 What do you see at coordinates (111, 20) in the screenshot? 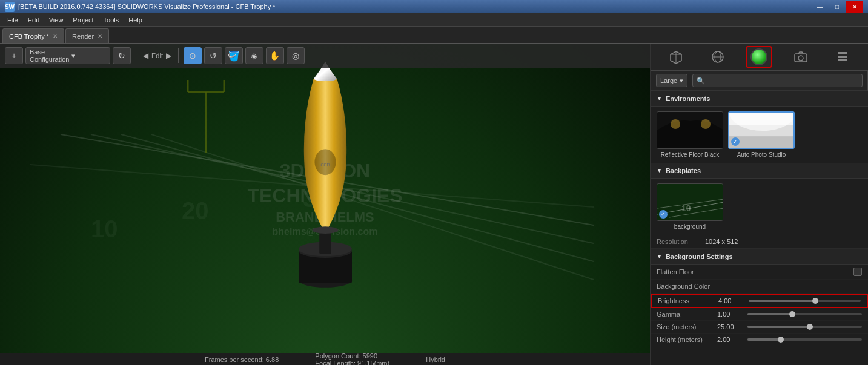
I see `menu-tools: Tools` at bounding box center [111, 20].